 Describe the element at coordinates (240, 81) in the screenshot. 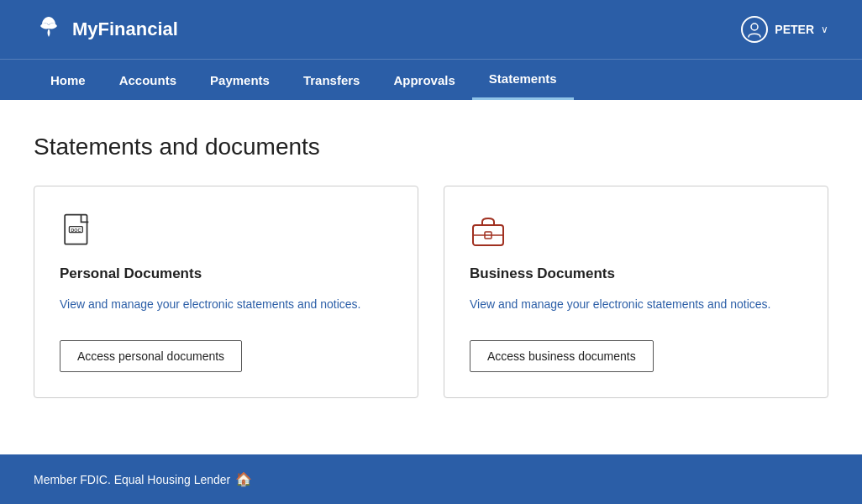

I see `nav-item-payments: Payments` at that location.